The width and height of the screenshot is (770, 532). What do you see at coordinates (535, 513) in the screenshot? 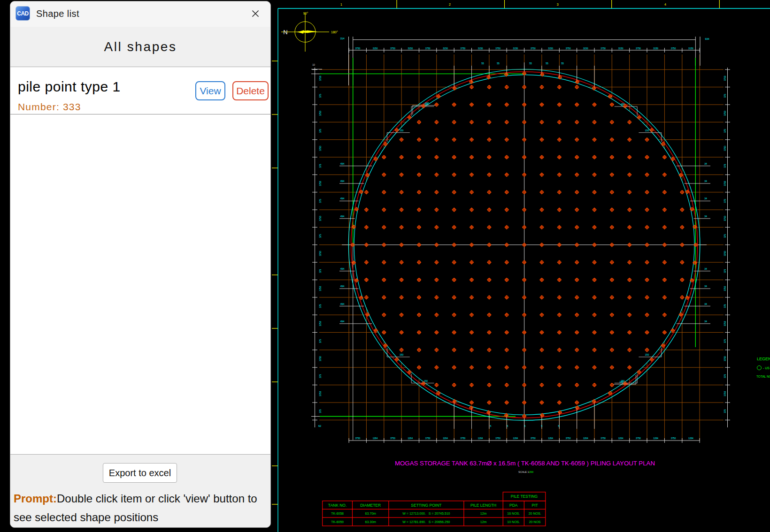
I see `svg-text: 20 NOS.` at bounding box center [535, 513].